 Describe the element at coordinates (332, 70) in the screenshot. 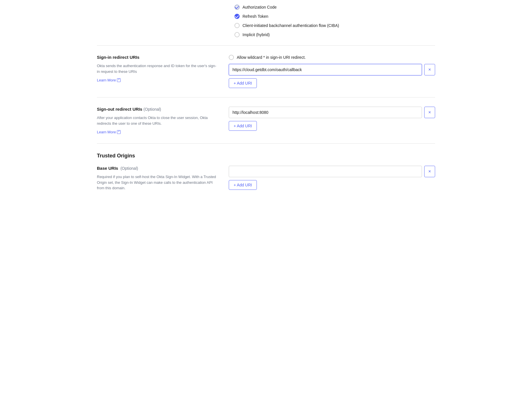

I see `sign-in-uri-input-row: ×` at that location.